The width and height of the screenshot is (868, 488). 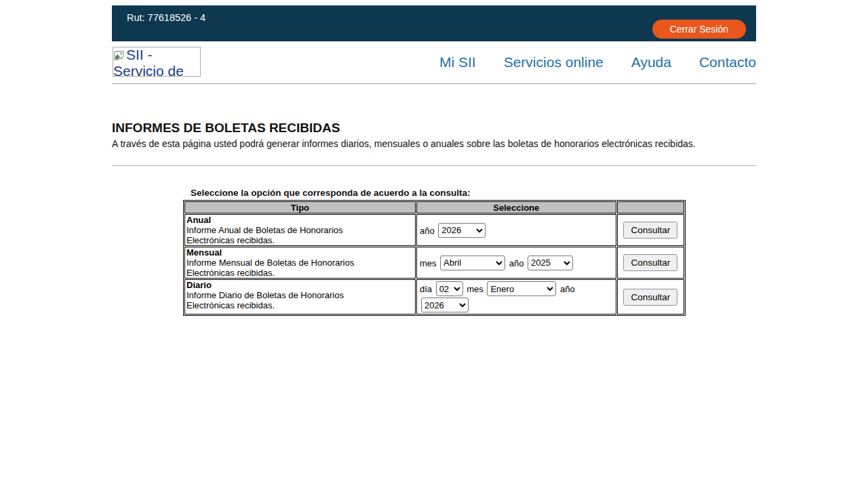 What do you see at coordinates (551, 263) in the screenshot?
I see `mensual-year-select: 2025` at bounding box center [551, 263].